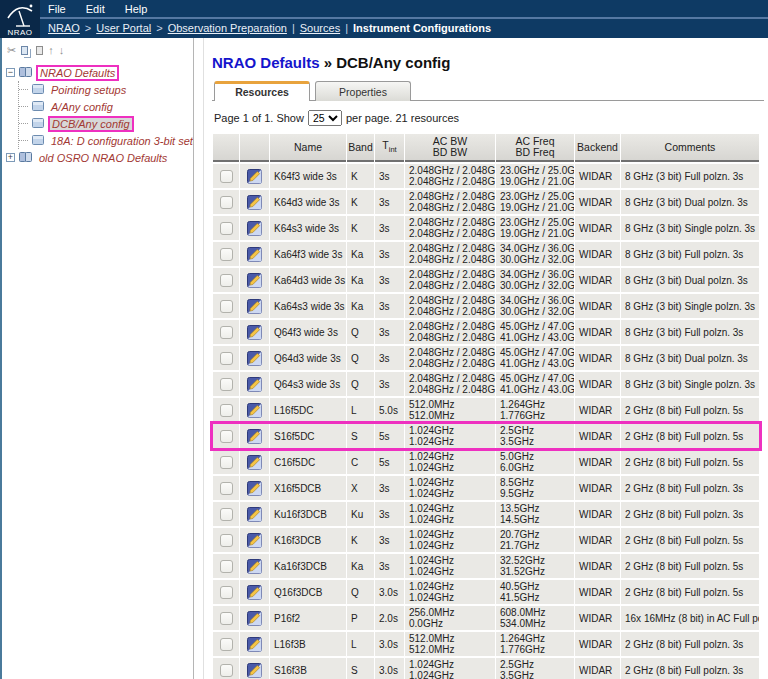 This screenshot has height=679, width=768. Describe the element at coordinates (62, 50) in the screenshot. I see `move-down-icon: ↓` at that location.